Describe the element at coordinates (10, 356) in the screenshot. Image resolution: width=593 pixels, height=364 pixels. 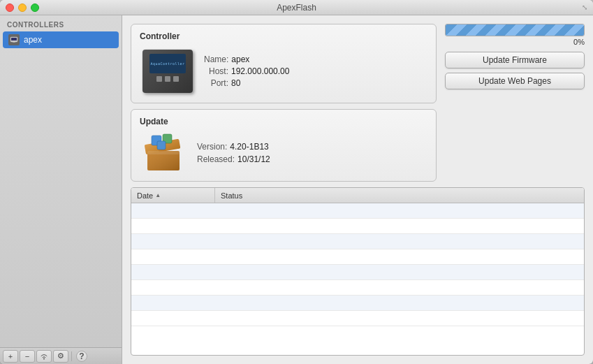
I see `add-controller-button: +` at that location.